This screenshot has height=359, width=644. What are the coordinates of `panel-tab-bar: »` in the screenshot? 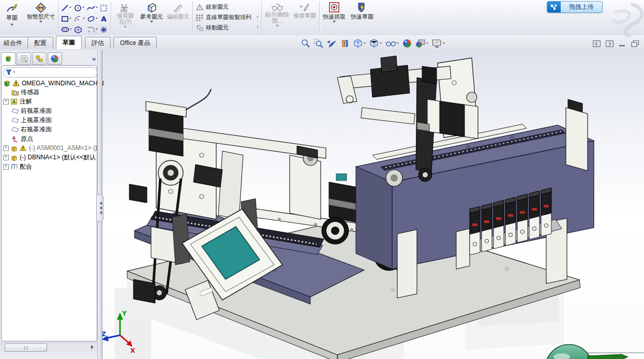 It's located at (49, 58).